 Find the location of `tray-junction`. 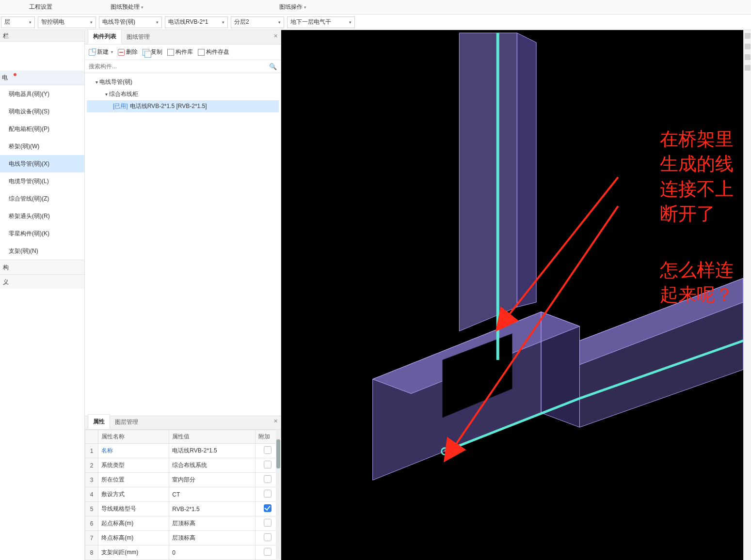

tray-junction is located at coordinates (476, 396).